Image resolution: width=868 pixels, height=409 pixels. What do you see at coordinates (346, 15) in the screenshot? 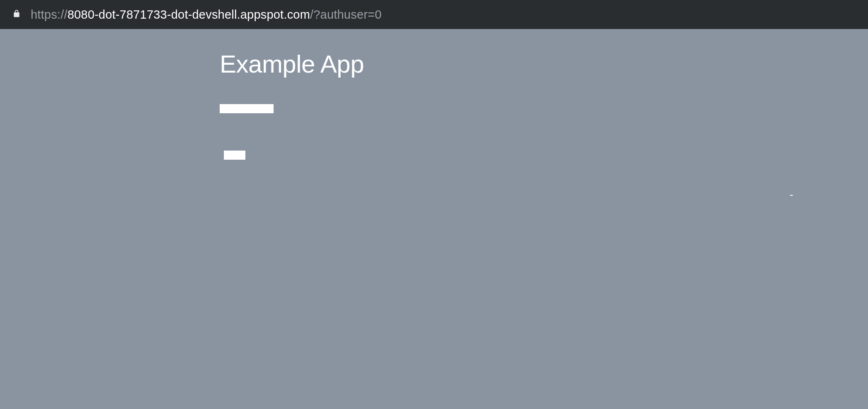
I see `url-path: /?authuser=0` at bounding box center [346, 15].